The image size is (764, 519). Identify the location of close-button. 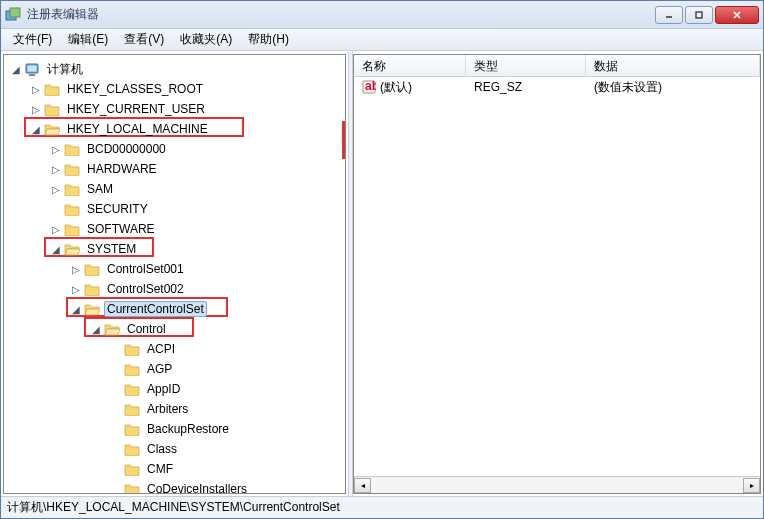
(737, 15).